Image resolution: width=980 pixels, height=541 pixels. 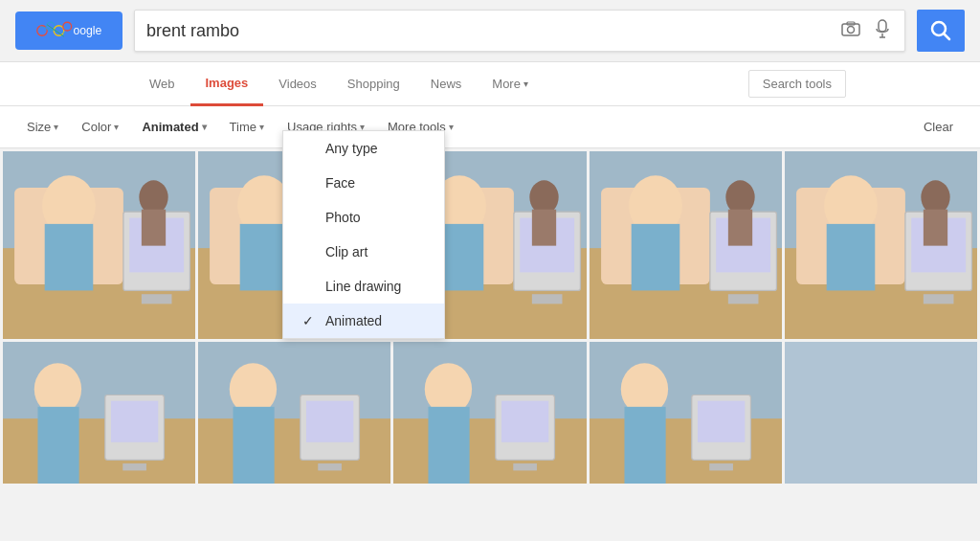 What do you see at coordinates (174, 126) in the screenshot?
I see `filter-animated: Animated ▾` at bounding box center [174, 126].